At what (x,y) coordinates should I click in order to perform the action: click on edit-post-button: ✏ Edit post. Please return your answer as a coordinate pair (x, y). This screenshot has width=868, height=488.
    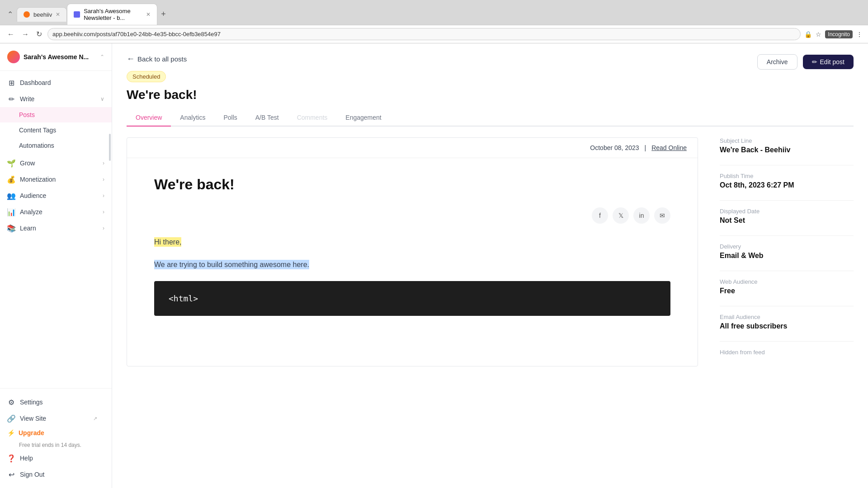
    Looking at the image, I should click on (828, 62).